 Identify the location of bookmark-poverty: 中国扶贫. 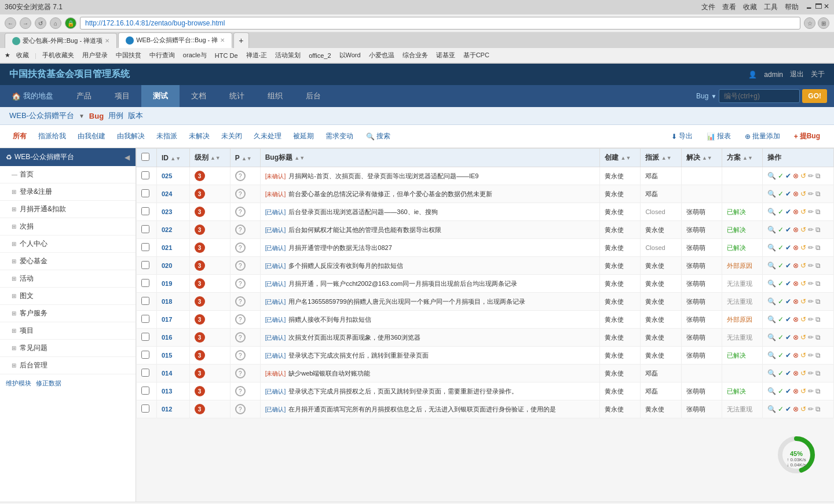
(129, 56).